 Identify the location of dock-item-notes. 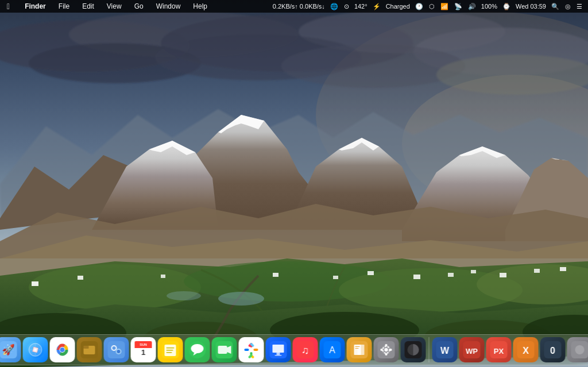
(171, 350).